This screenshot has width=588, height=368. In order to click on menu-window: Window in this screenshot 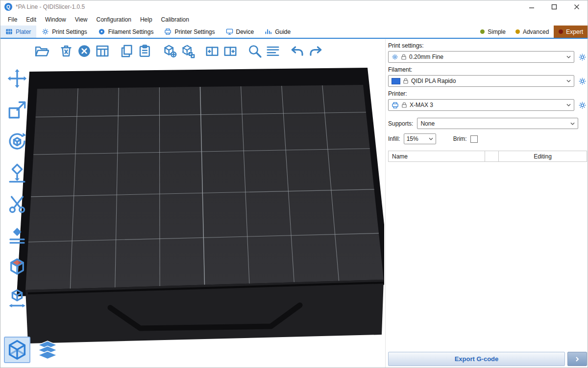, I will do `click(56, 20)`.